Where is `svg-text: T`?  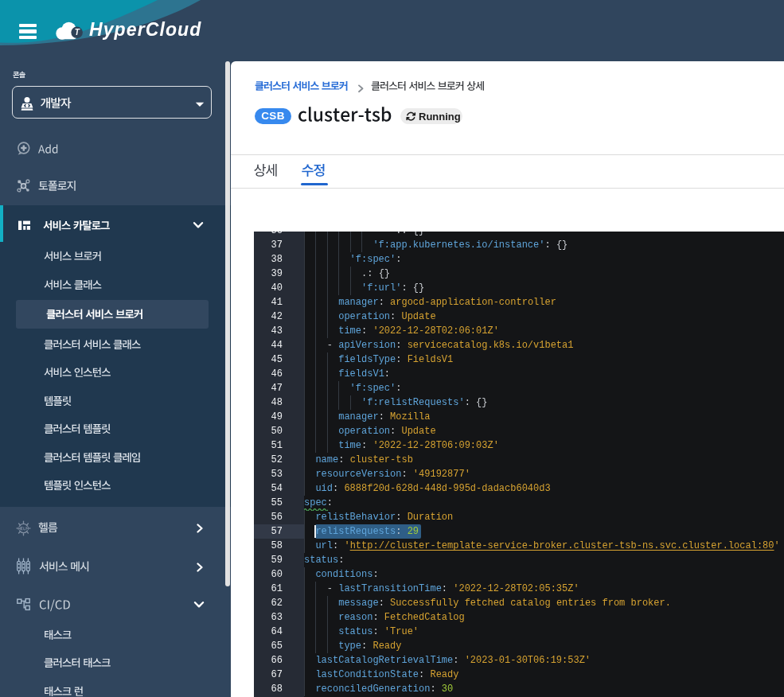 svg-text: T is located at coordinates (78, 32).